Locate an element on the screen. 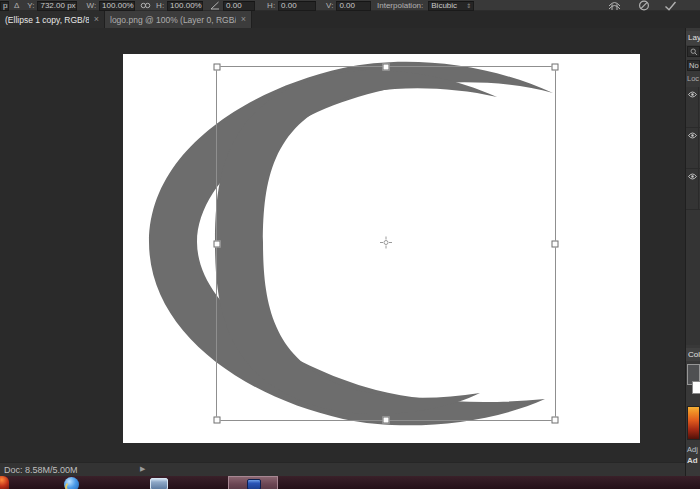  commit-transform-icon is located at coordinates (670, 6).